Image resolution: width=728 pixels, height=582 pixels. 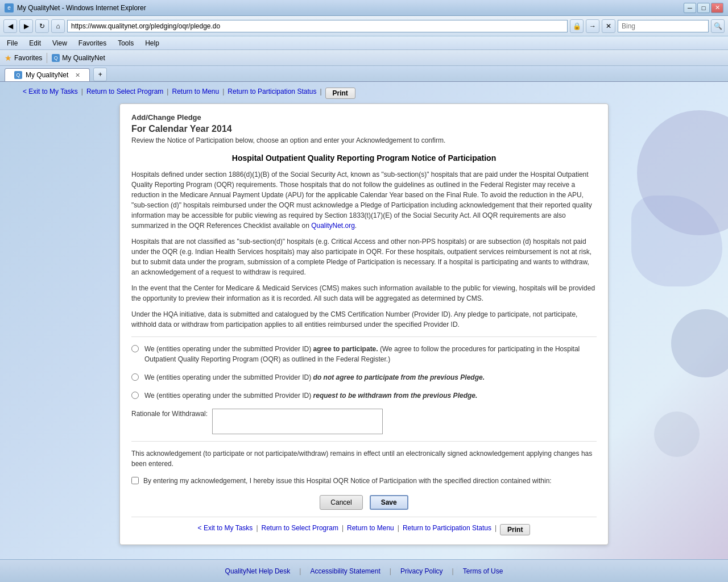 What do you see at coordinates (364, 8) in the screenshot?
I see `title-bar: e My QualityNet - Windows Internet Explo…` at bounding box center [364, 8].